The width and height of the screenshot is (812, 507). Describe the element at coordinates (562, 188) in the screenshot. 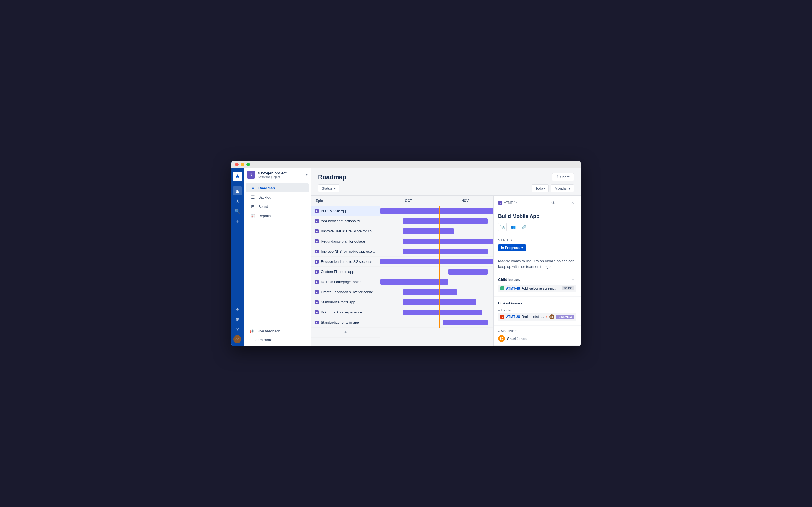

I see `months-button: Months ▾` at that location.